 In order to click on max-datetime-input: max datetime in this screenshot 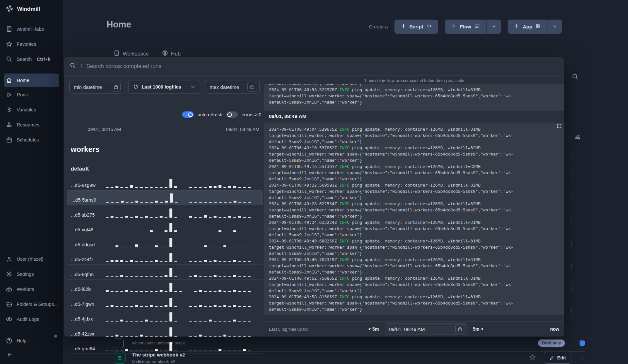, I will do `click(232, 87)`.